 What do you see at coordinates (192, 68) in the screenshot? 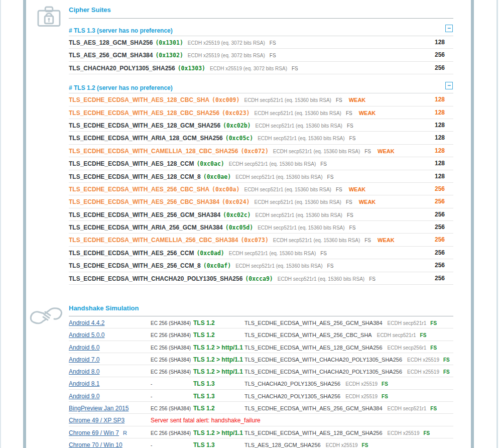
I see `cipher-hex-code: (0x1303)` at bounding box center [192, 68].